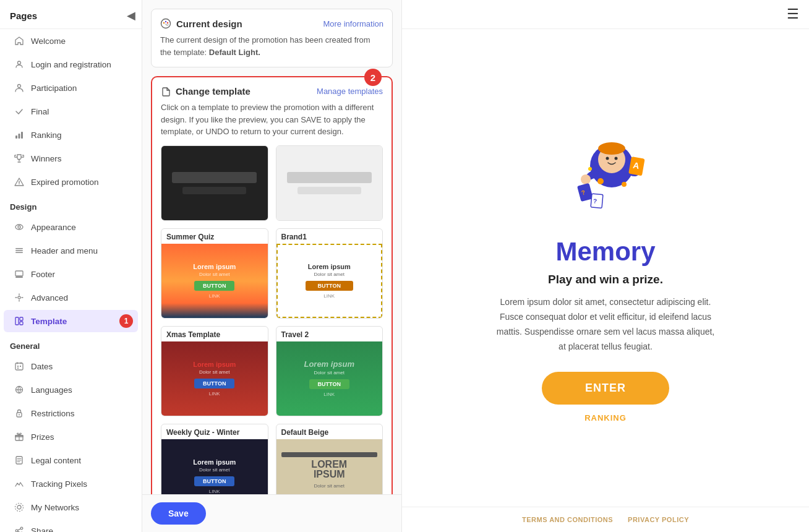  I want to click on current-design-card: Current design More information The curr…, so click(272, 38).